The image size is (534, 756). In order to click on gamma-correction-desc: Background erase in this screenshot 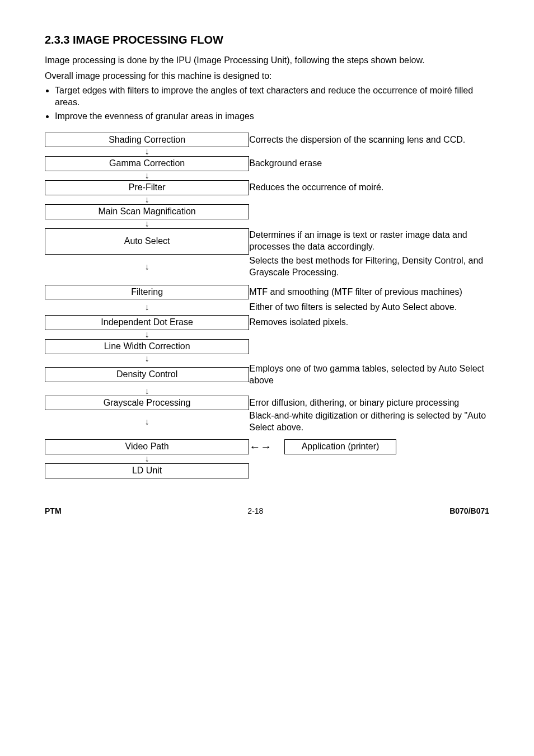, I will do `click(369, 163)`.